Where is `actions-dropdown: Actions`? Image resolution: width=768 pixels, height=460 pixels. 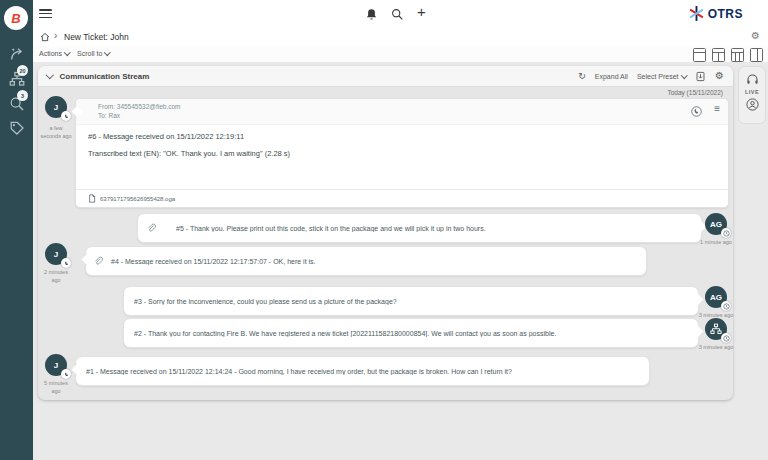
actions-dropdown: Actions is located at coordinates (54, 54).